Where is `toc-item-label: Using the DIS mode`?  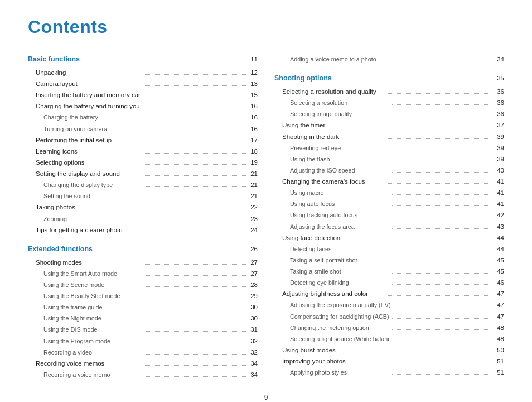 toc-item-label: Using the DIS mode is located at coordinates (86, 329).